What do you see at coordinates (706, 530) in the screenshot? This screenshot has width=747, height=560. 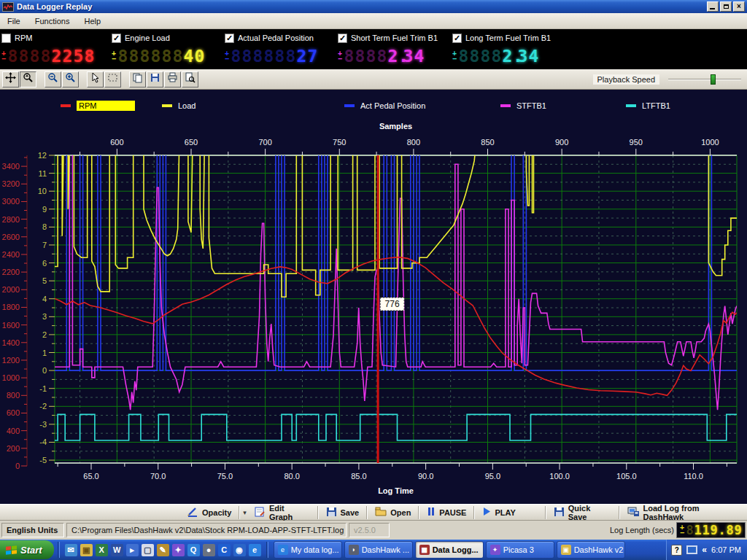 I see `seg-value-digit: 1` at bounding box center [706, 530].